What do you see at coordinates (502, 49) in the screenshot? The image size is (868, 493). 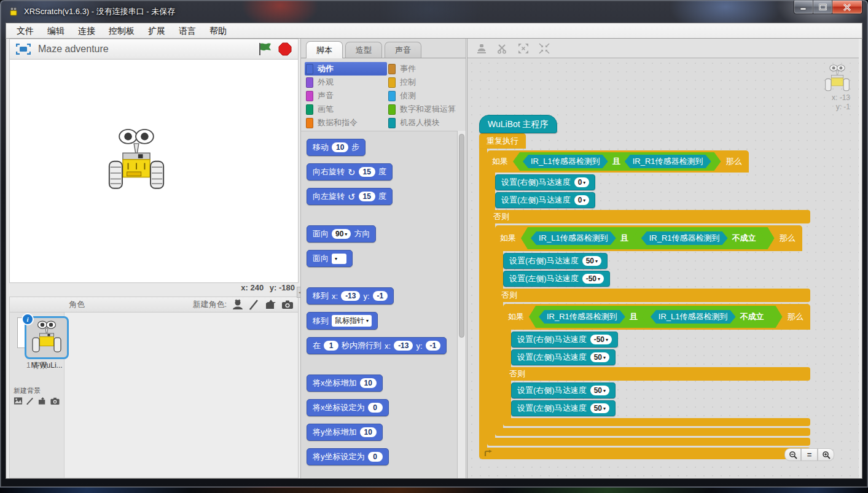 I see `scissors-icon` at bounding box center [502, 49].